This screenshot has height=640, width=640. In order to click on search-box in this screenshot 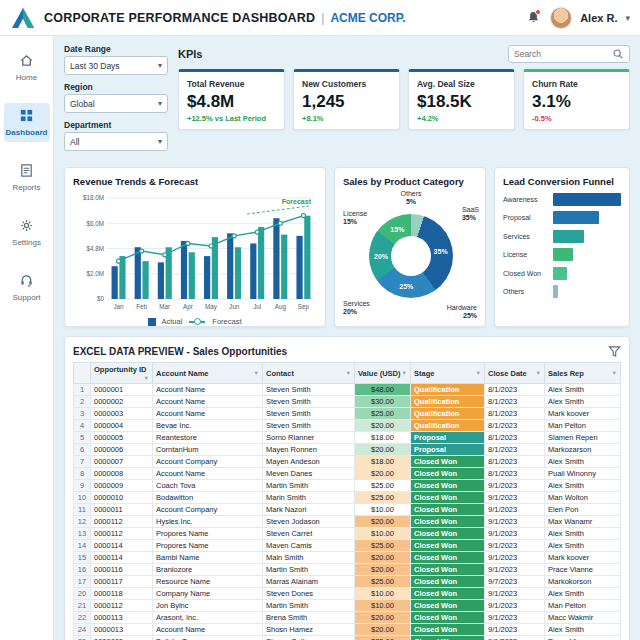, I will do `click(569, 54)`.